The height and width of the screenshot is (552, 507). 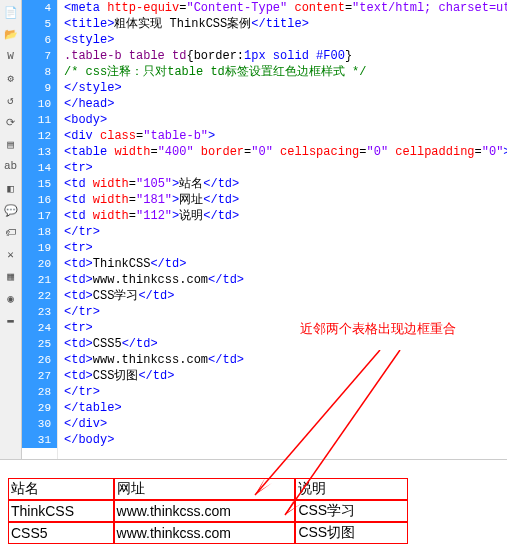 I want to click on tool-open-icon: 📂, so click(x=11, y=34).